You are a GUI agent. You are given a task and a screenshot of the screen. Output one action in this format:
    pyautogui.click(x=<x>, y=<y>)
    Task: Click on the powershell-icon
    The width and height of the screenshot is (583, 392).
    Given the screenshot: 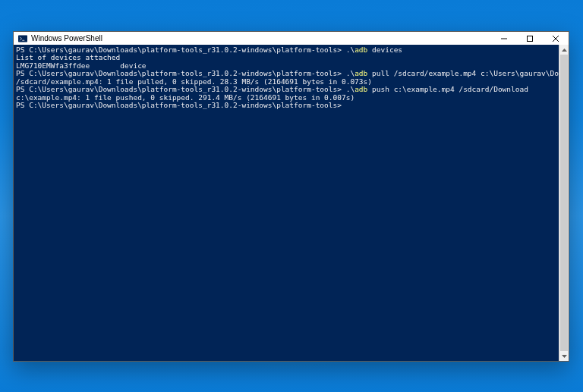 What is the action you would take?
    pyautogui.click(x=23, y=39)
    